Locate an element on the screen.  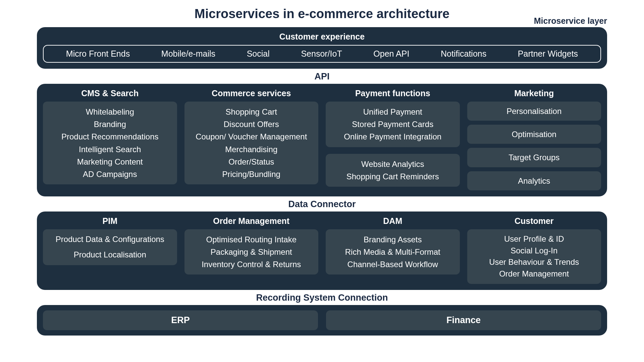
commerce-services-card: Shopping Cart Discount Offers Coupon/ Vo… is located at coordinates (252, 143).